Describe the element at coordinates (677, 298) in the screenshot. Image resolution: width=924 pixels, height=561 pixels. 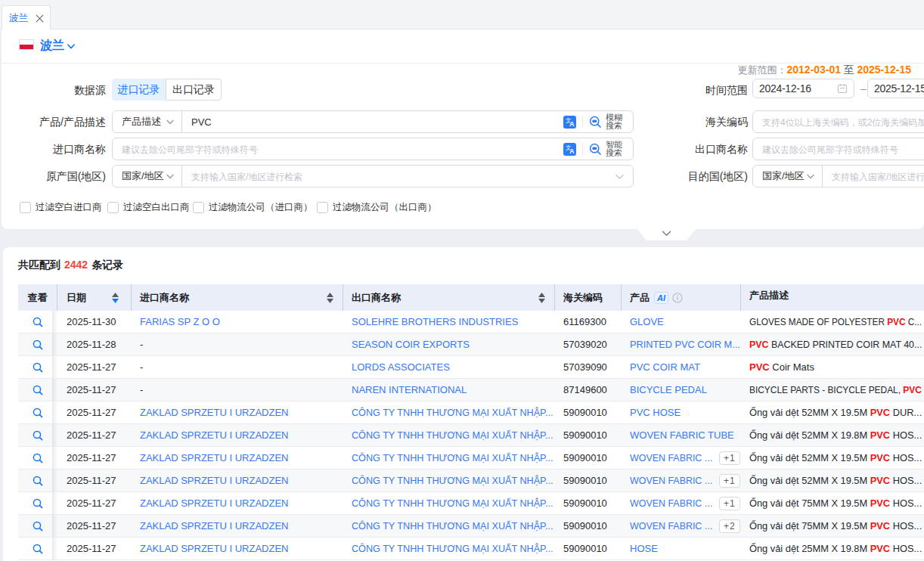
I see `info-icon` at that location.